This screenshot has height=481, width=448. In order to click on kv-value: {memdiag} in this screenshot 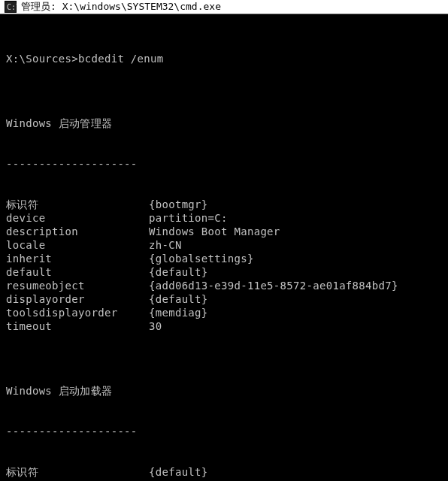, I will do `click(179, 313)`.